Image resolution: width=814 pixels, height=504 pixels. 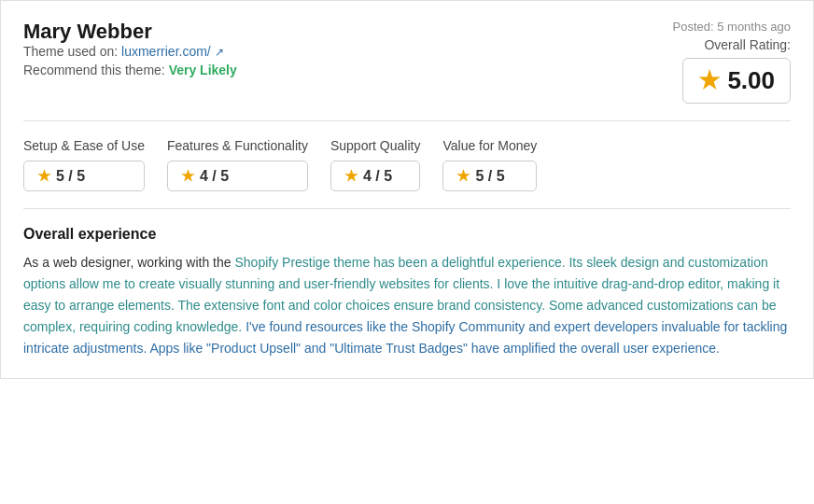 I want to click on rating-col: Posted: 5 months ago Overall Rating: ★ 5…, so click(x=732, y=62).